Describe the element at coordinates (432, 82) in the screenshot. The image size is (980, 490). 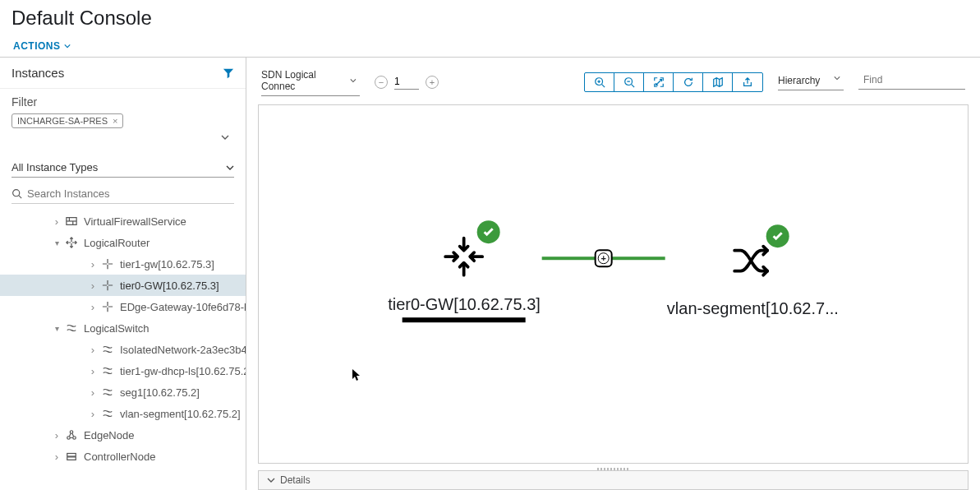
I see `increment-button: +` at that location.